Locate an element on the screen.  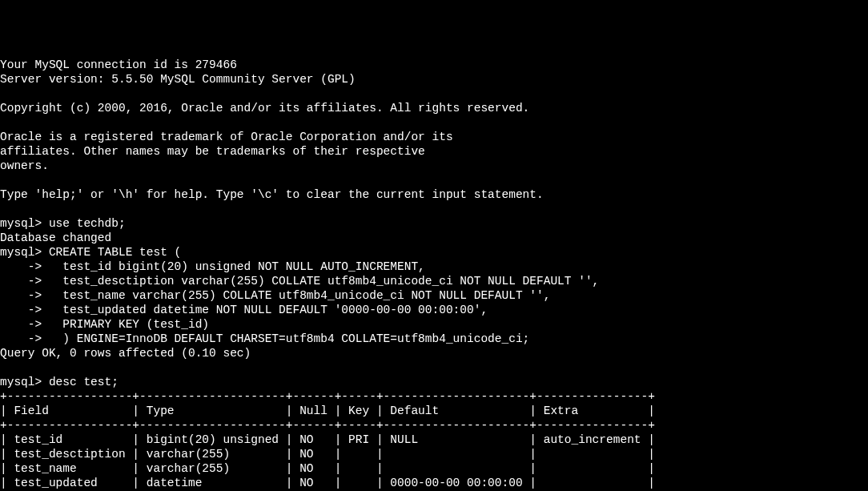
terminal-line: | test_desctiption | varchar(255) | NO |… is located at coordinates (434, 454).